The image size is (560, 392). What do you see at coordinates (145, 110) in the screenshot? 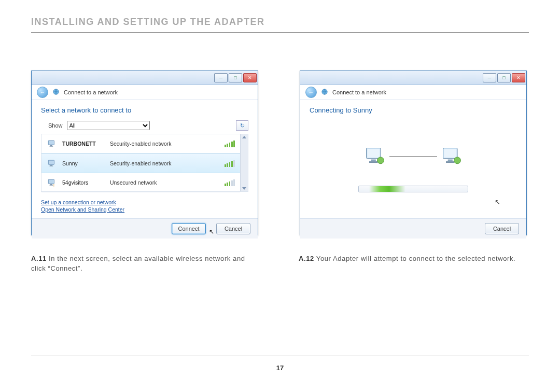
I see `dialog-headline: Select a network to connect to` at bounding box center [145, 110].